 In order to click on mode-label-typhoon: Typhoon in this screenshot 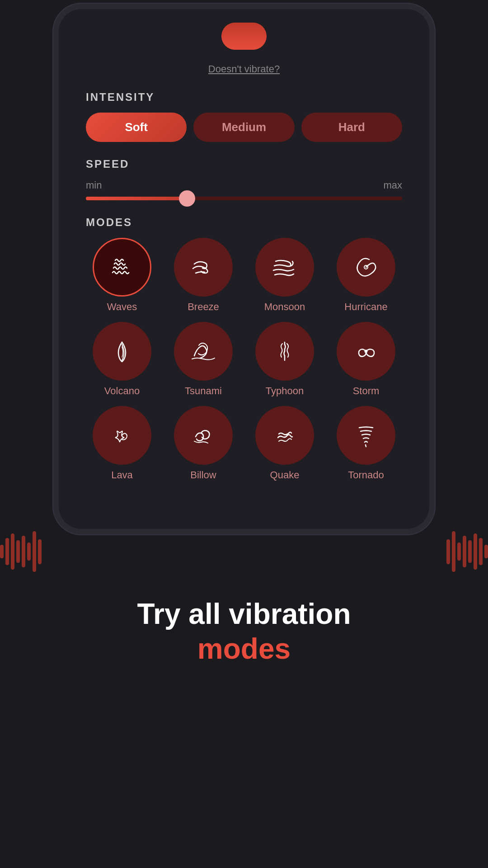, I will do `click(285, 391)`.